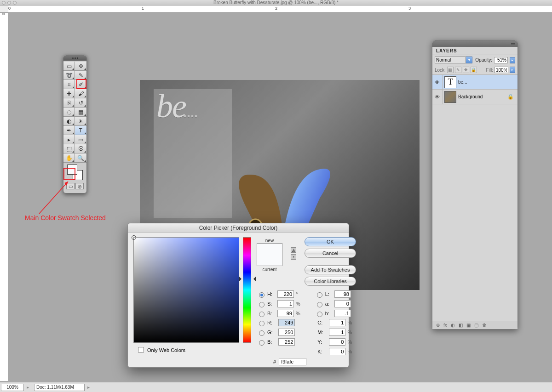 The image size is (552, 392). I want to click on layer-row: 👁Tbe..., so click(475, 82).